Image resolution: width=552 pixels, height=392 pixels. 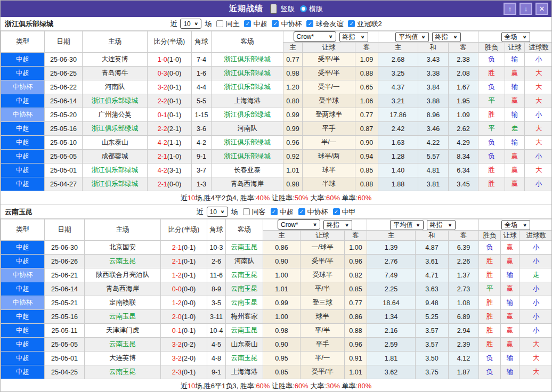 What do you see at coordinates (391, 262) in the screenshot?
I see `avg-home-odds: 2.76` at bounding box center [391, 262].